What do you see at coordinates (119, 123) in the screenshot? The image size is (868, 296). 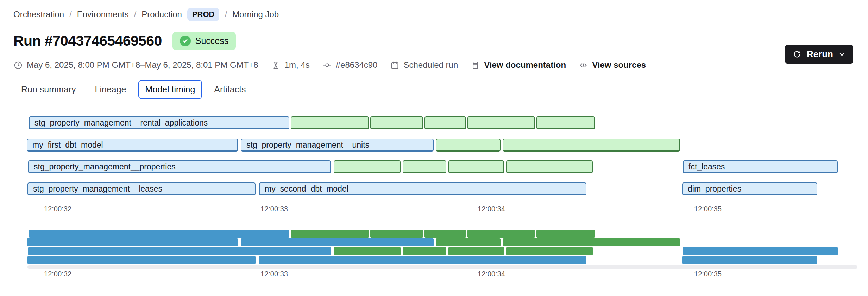 I see `gantt-bar-label: stg_property_management__rental_applicat…` at bounding box center [119, 123].